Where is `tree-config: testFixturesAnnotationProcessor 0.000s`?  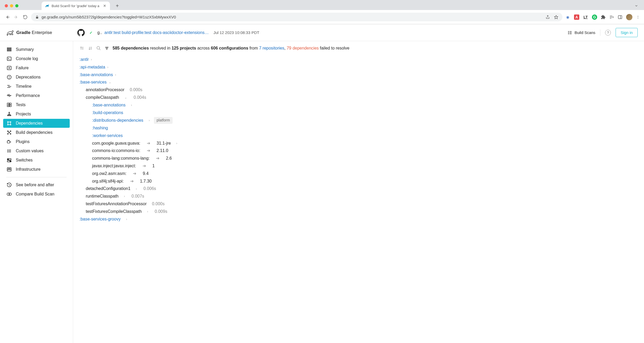
tree-config: testFixturesAnnotationProcessor 0.000s is located at coordinates (362, 204).